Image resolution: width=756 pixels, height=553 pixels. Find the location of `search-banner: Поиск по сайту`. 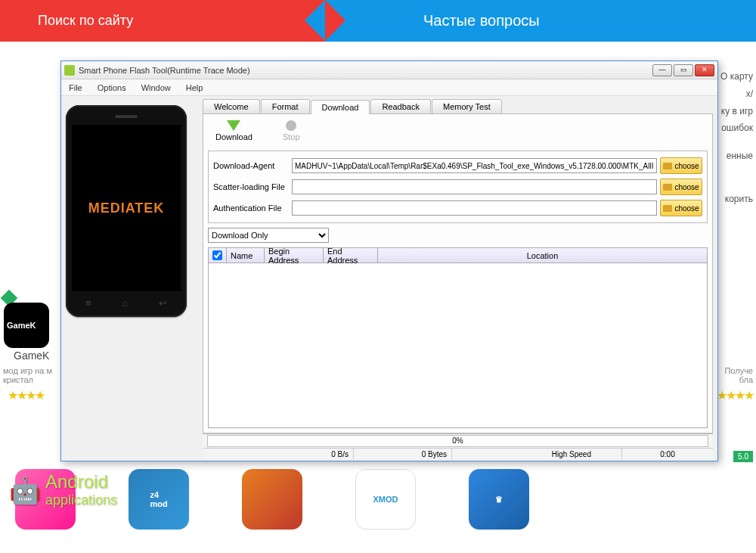

search-banner: Поиск по сайту is located at coordinates (163, 21).